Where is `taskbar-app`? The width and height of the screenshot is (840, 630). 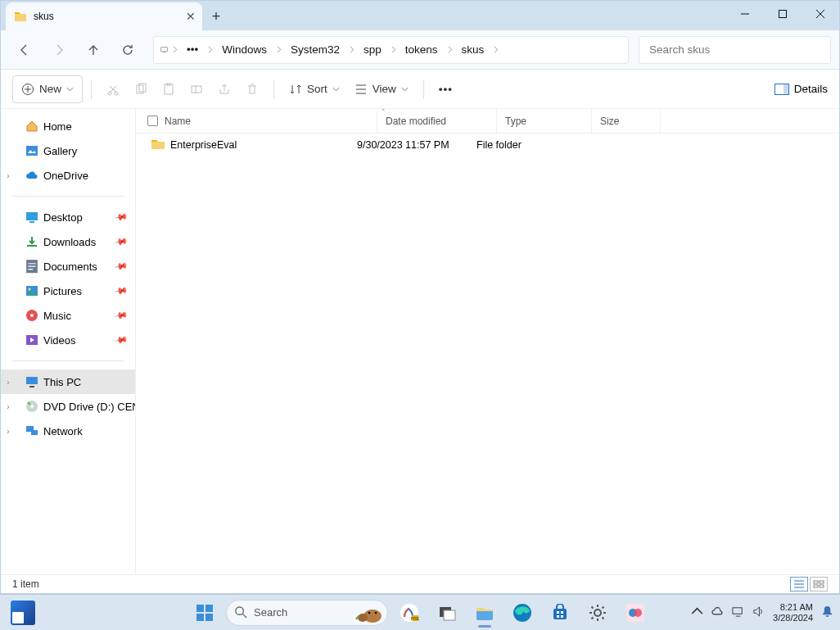
taskbar-app is located at coordinates (635, 613).